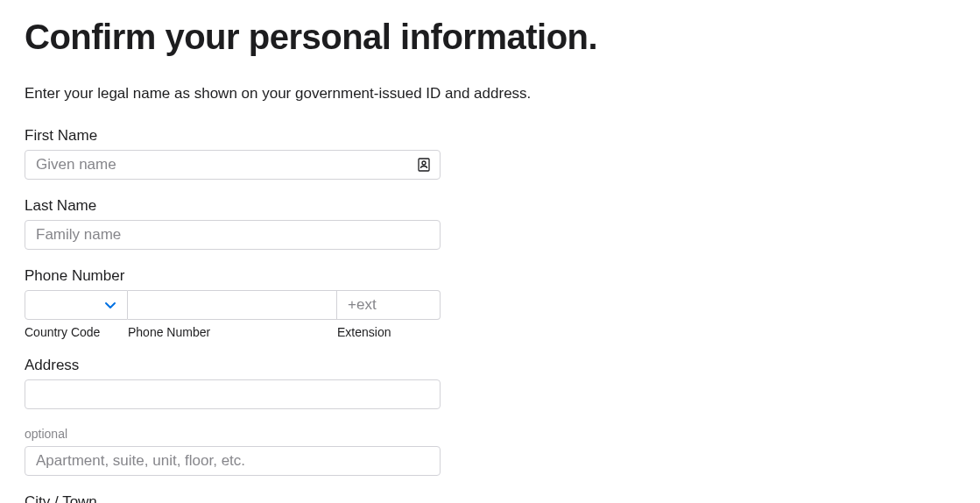 This screenshot has height=503, width=980. What do you see at coordinates (233, 383) in the screenshot?
I see `address-group: Address` at bounding box center [233, 383].